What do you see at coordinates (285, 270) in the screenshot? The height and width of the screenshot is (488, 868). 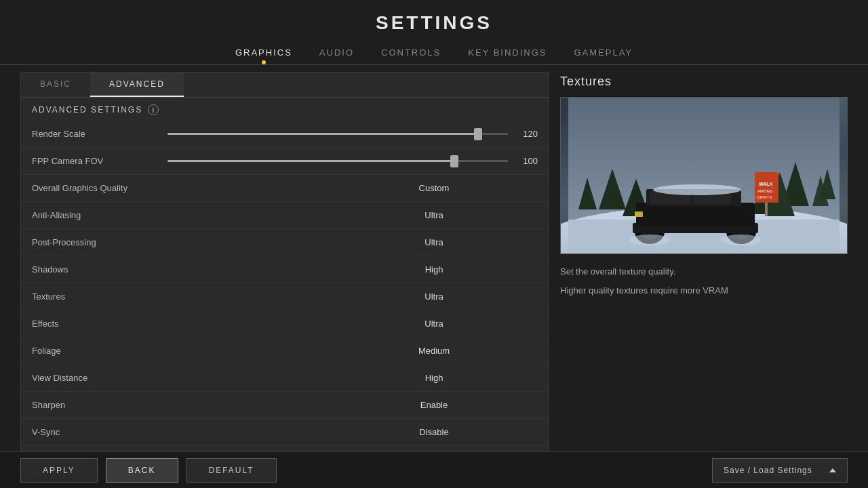 I see `setting-row-shadows: Shadows High` at bounding box center [285, 270].